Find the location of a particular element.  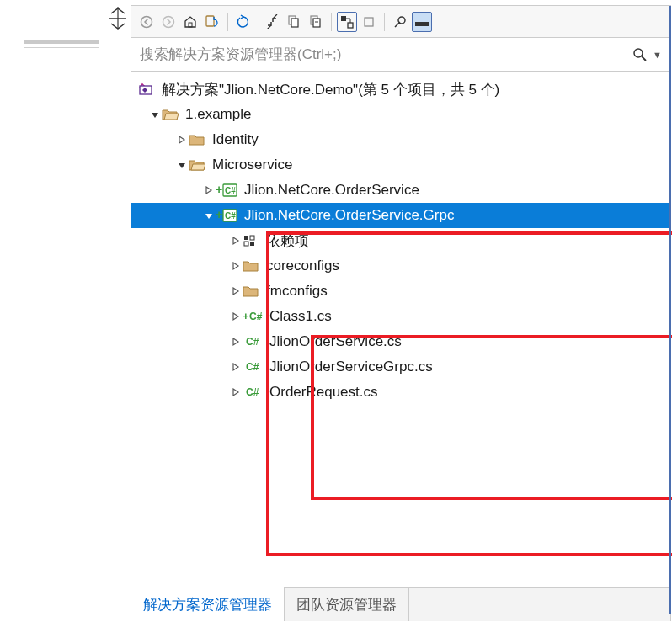

nav-forward-button is located at coordinates (168, 22).